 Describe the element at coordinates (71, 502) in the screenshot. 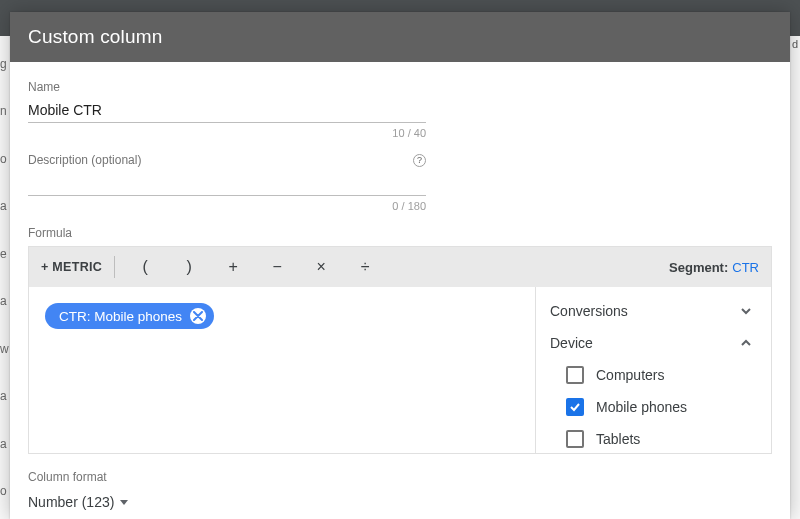

I see `column-format-value: Number (123)` at that location.